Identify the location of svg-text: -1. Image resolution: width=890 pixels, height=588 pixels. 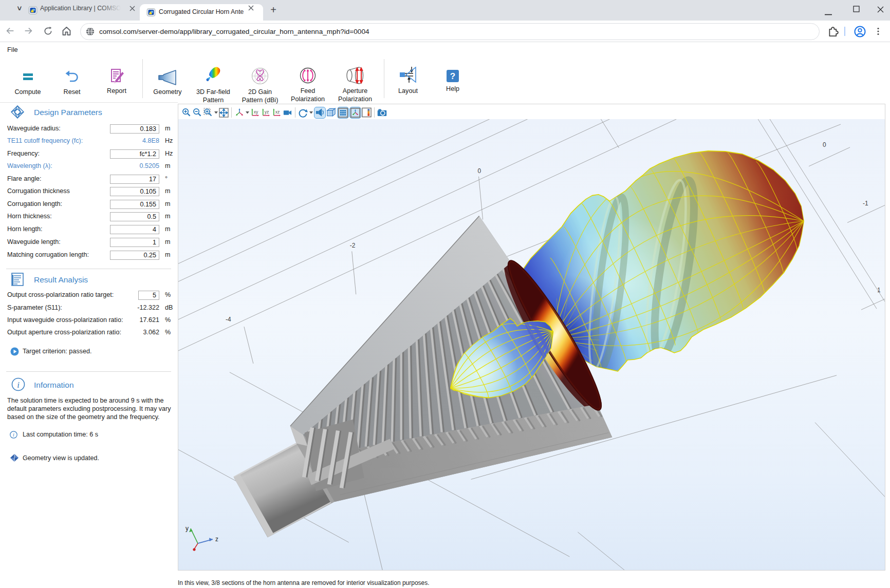
(865, 203).